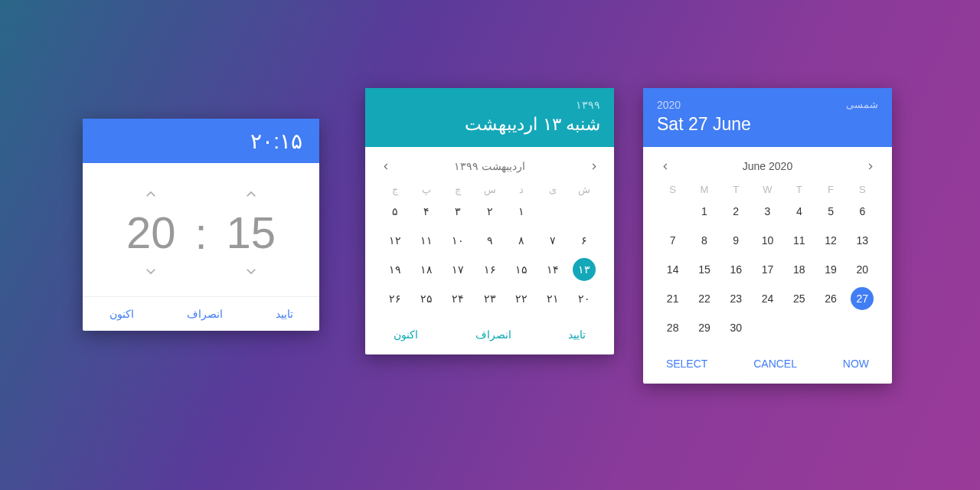 The width and height of the screenshot is (980, 490). What do you see at coordinates (201, 230) in the screenshot?
I see `time-body: 20 : 15` at bounding box center [201, 230].